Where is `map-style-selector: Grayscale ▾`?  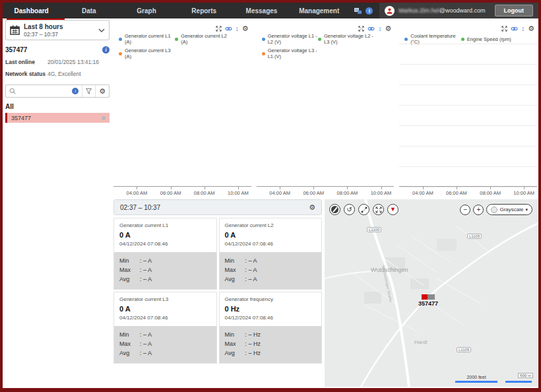 map-style-selector: Grayscale ▾ is located at coordinates (509, 210).